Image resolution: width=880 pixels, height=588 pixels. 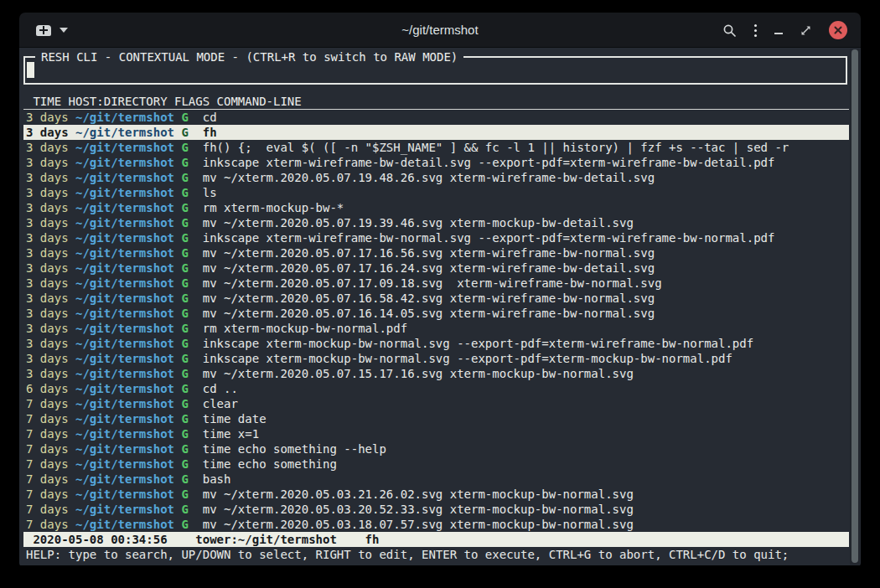 What do you see at coordinates (806, 30) in the screenshot?
I see `restore-button` at bounding box center [806, 30].